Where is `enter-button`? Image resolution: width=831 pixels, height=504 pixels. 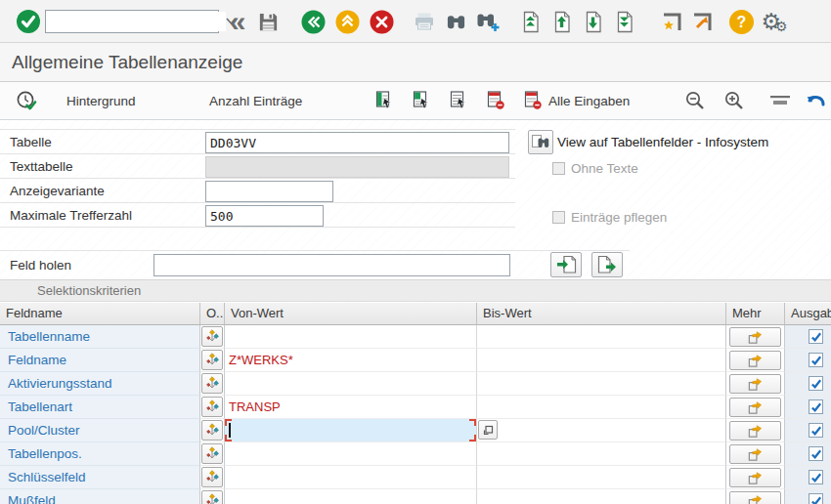 enter-button is located at coordinates (28, 21).